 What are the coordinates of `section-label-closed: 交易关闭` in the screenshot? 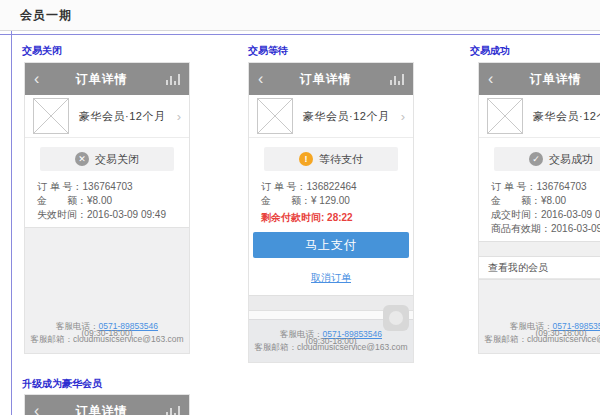 It's located at (42, 51).